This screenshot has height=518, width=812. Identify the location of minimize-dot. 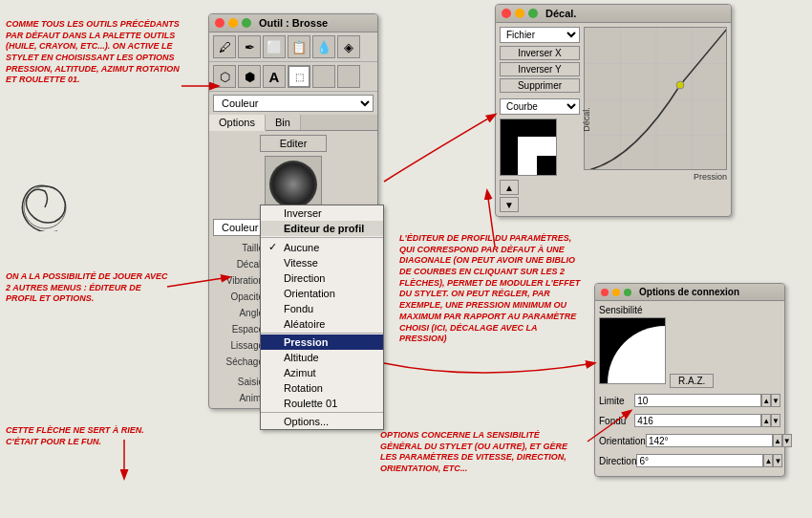
(233, 23).